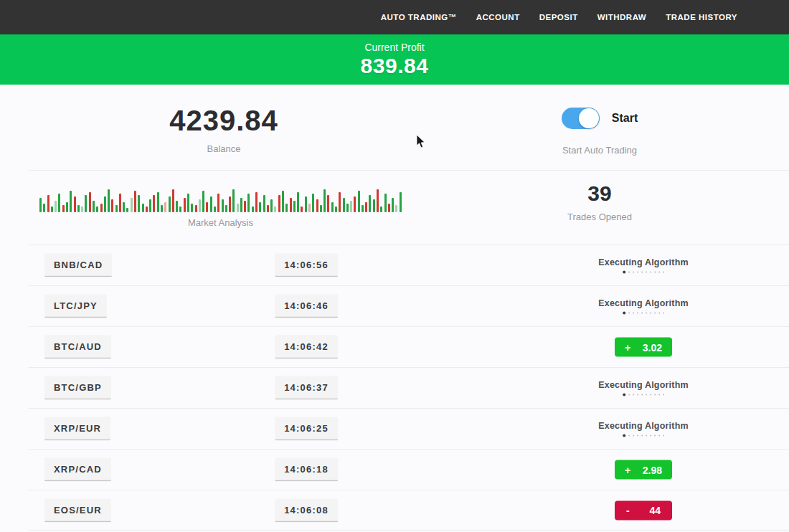 This screenshot has width=789, height=532. Describe the element at coordinates (394, 60) in the screenshot. I see `current-profit-banner: Current Profit 839.84` at that location.